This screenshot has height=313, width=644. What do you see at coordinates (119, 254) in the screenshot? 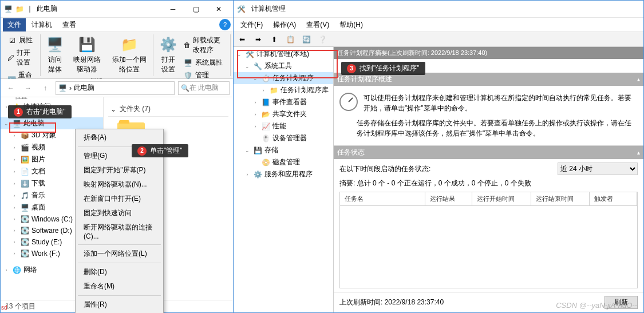
I see `ctx-addloc: 添加一个网络位置(L)` at bounding box center [119, 254].